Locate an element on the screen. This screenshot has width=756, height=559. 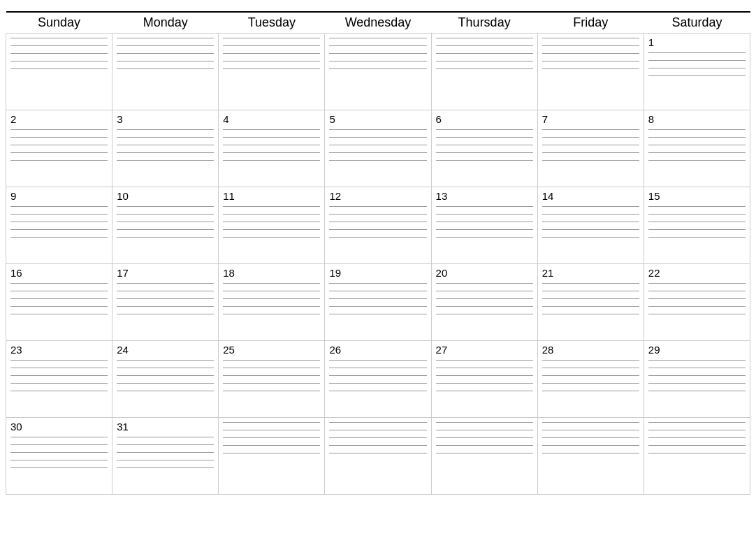
day-number: 22 is located at coordinates (697, 273).